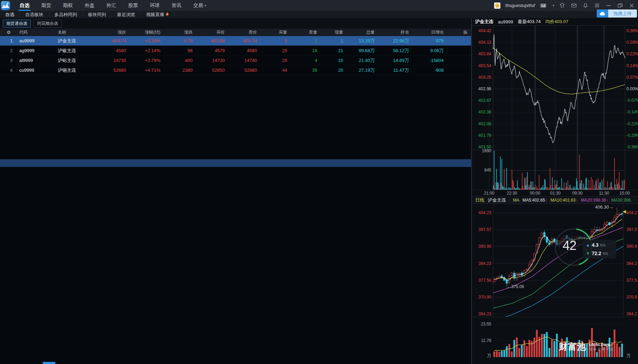 The width and height of the screenshot is (638, 364). Describe the element at coordinates (244, 60) in the screenshot. I see `cell-ask: 14740` at that location.